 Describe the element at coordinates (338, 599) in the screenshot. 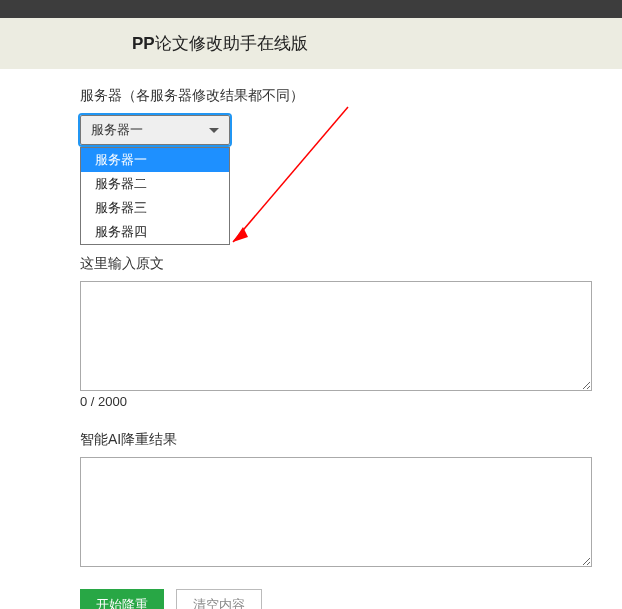

I see `button-row: 开始降重 清空内容` at that location.